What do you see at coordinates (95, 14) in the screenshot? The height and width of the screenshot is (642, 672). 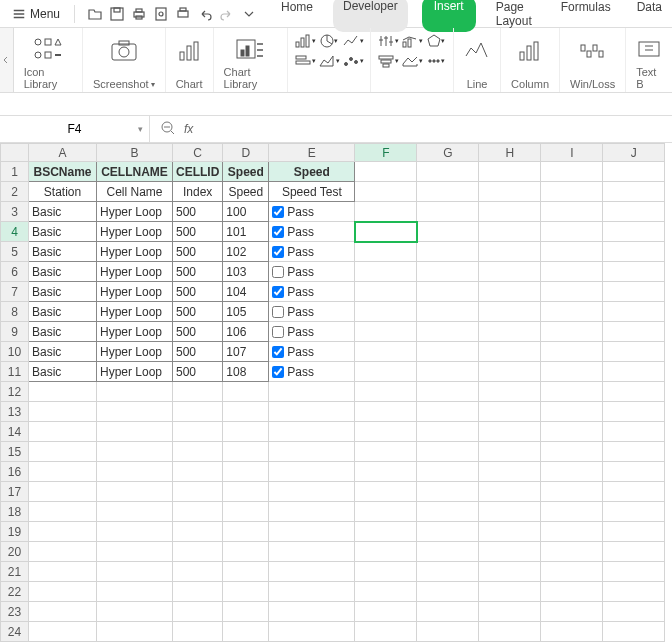 I see `open-icon` at bounding box center [95, 14].